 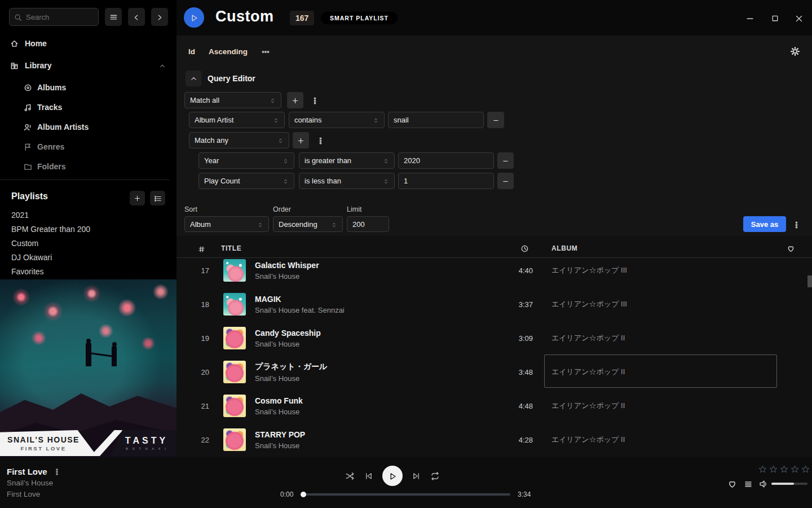 What do you see at coordinates (494, 304) in the screenshot?
I see `track-row: 18 MAGIK Snail’s House feat. Sennzai 3:3…` at bounding box center [494, 304].